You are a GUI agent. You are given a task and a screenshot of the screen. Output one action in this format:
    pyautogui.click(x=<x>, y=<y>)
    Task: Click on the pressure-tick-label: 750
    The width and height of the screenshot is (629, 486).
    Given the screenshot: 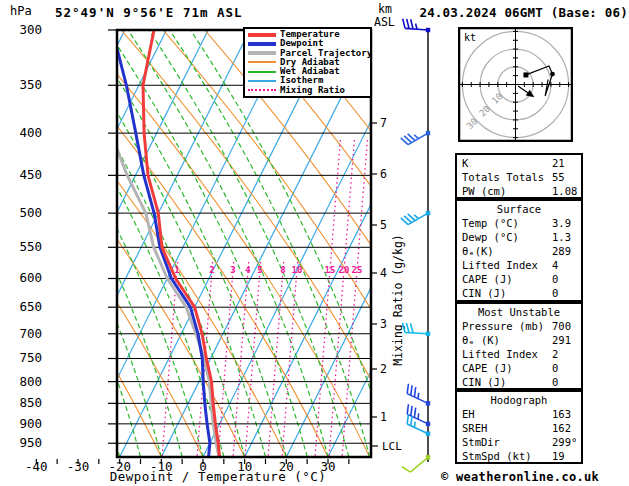 What is the action you would take?
    pyautogui.click(x=30, y=358)
    